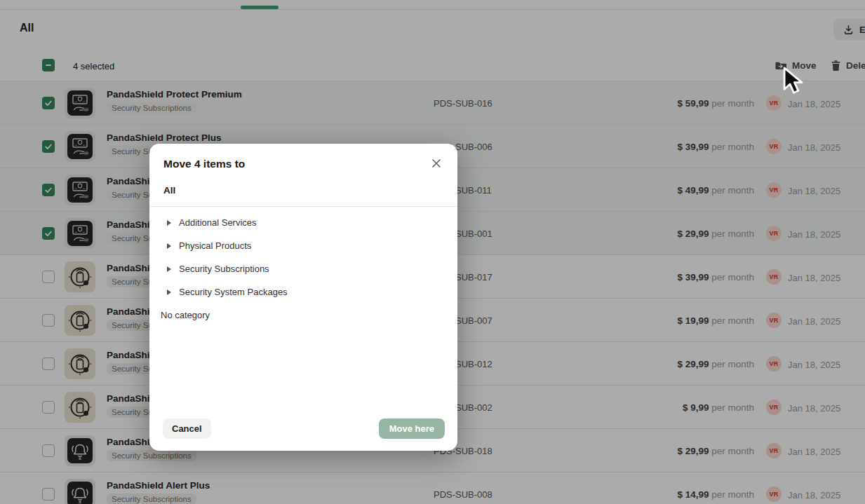 The height and width of the screenshot is (504, 865). I want to click on no-category-item: No category, so click(303, 315).